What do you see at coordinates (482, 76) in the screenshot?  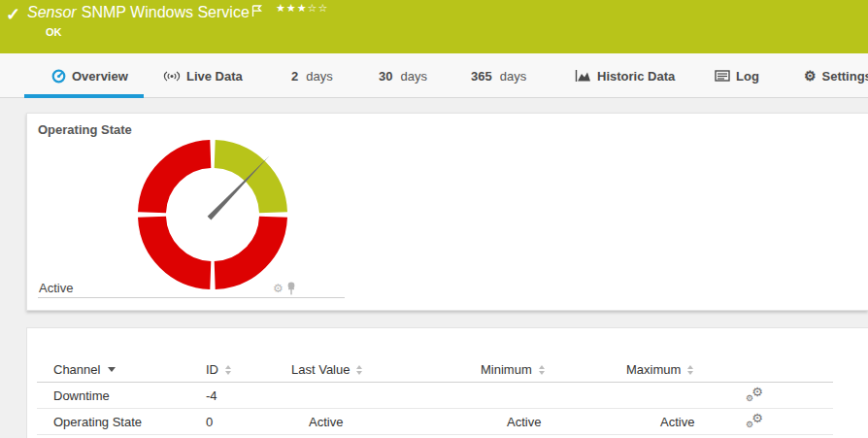 I see `tab-365-days-number: 365` at bounding box center [482, 76].